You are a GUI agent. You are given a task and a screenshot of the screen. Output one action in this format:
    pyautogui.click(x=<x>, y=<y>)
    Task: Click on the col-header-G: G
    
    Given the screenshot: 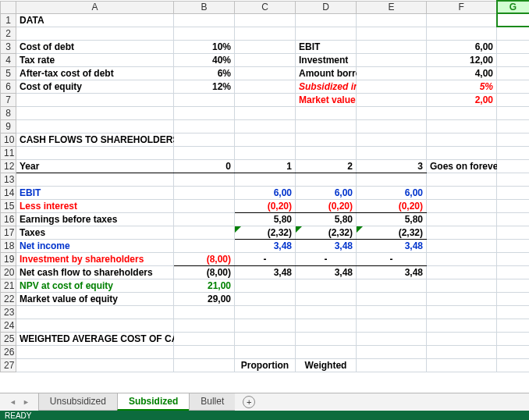 What is the action you would take?
    pyautogui.click(x=513, y=7)
    